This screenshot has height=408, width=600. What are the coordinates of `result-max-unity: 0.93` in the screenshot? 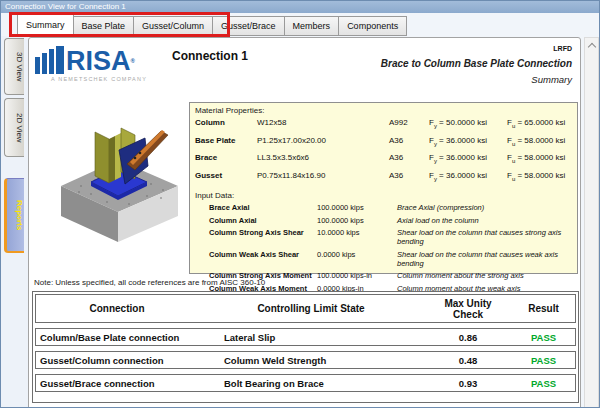 It's located at (468, 384).